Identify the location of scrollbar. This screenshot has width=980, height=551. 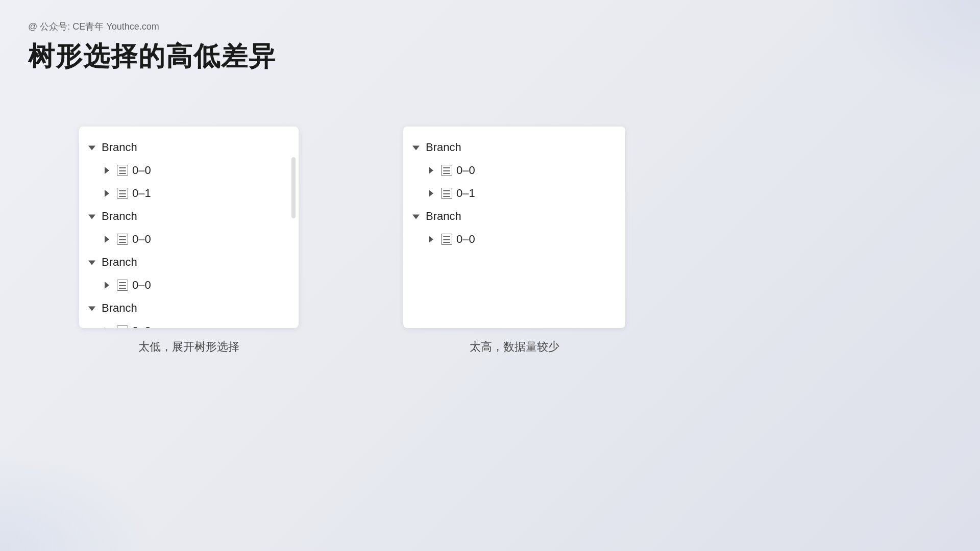
(293, 188).